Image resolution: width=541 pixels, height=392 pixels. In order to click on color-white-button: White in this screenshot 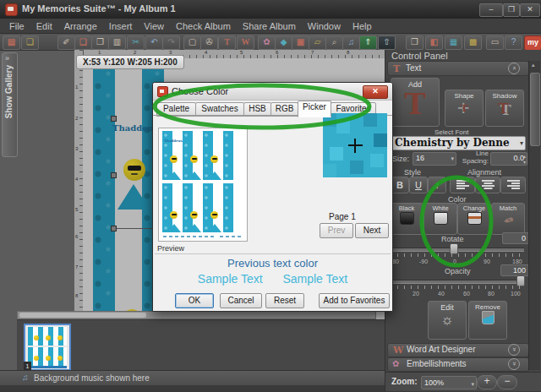, I will do `click(440, 219)`.